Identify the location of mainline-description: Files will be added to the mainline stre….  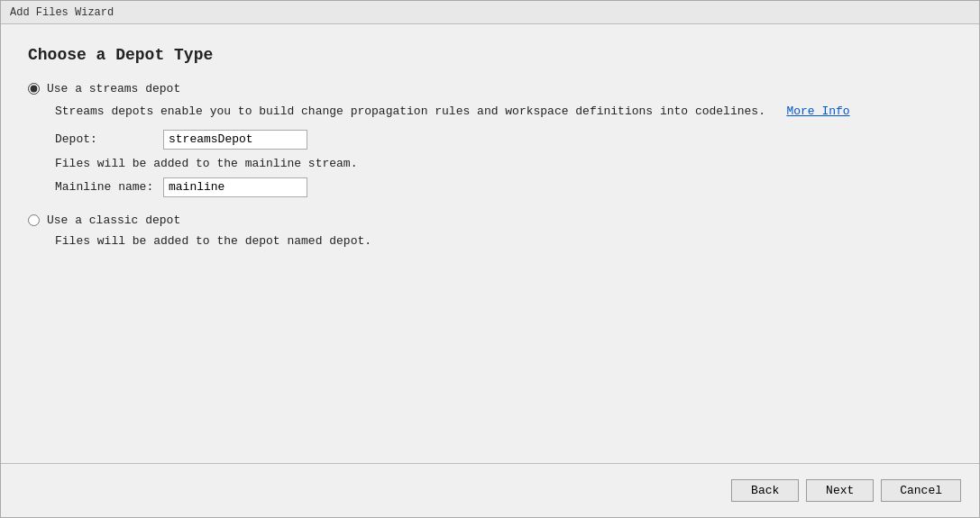
(503, 164).